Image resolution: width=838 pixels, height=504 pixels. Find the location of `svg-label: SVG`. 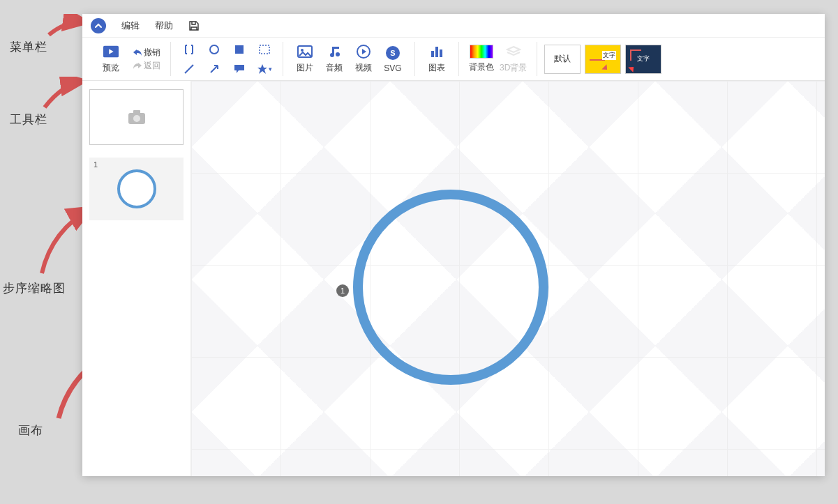

svg-label: SVG is located at coordinates (392, 68).